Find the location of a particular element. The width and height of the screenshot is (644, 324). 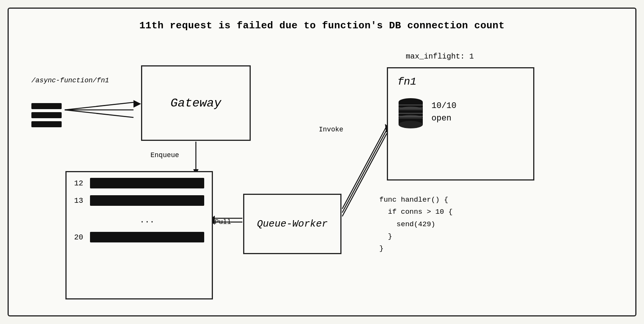

queue-row-20: 20 is located at coordinates (139, 237).